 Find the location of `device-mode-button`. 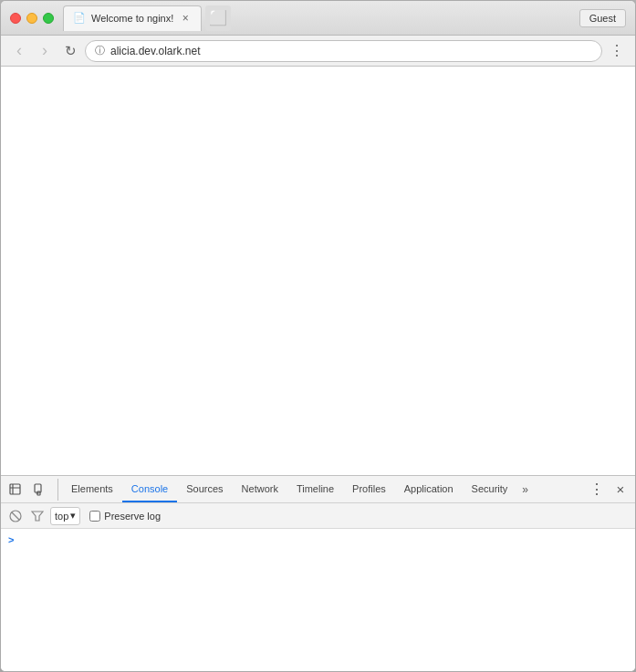

device-mode-button is located at coordinates (39, 490).